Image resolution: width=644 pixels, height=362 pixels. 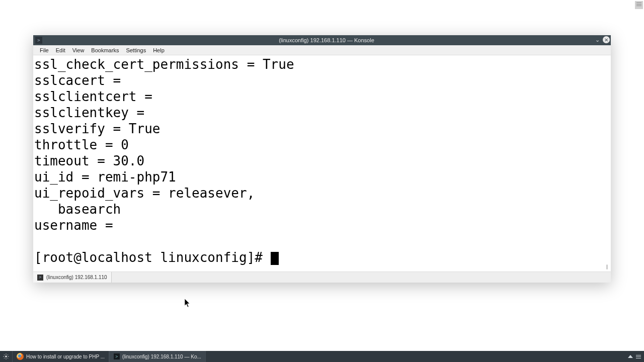 I want to click on tray-expand-icon, so click(x=630, y=356).